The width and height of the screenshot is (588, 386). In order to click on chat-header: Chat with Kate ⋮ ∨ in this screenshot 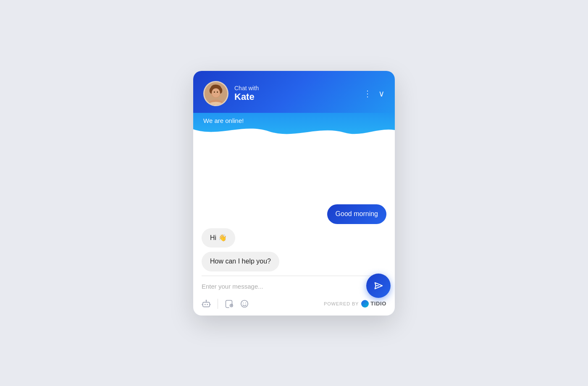, I will do `click(294, 92)`.